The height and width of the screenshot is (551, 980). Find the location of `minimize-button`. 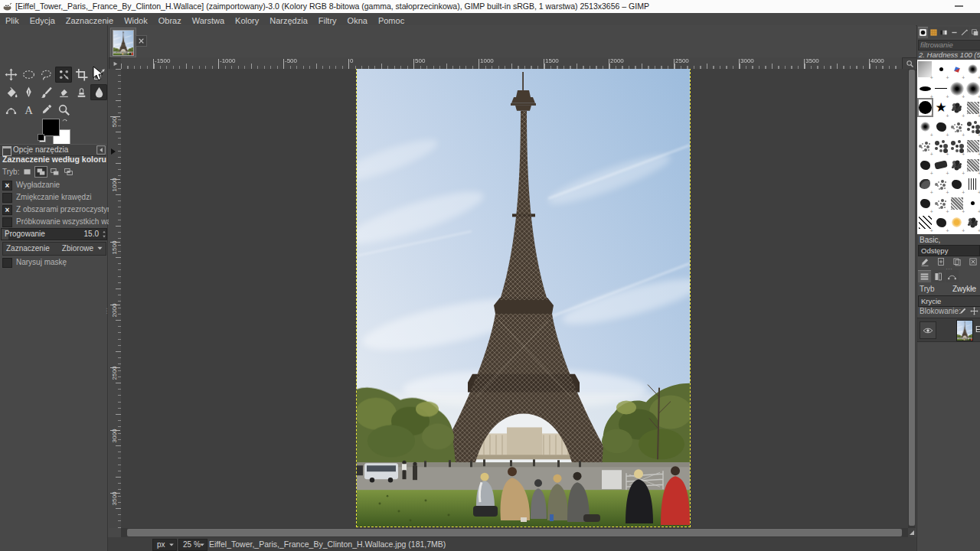

minimize-button is located at coordinates (959, 6).